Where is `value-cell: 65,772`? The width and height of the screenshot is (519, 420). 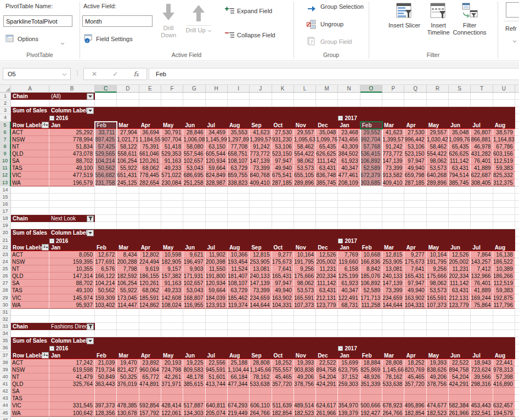 value-cell: 65,772 is located at coordinates (150, 377).